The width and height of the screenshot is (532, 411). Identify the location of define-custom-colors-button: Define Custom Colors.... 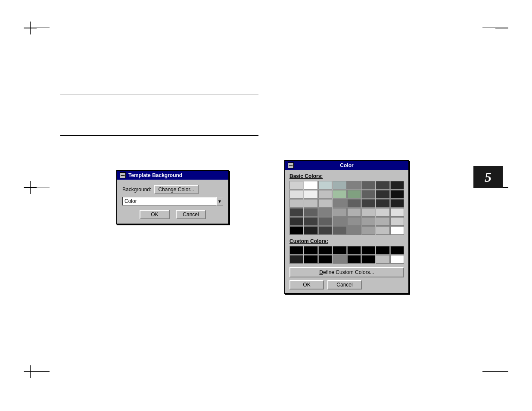
(347, 272).